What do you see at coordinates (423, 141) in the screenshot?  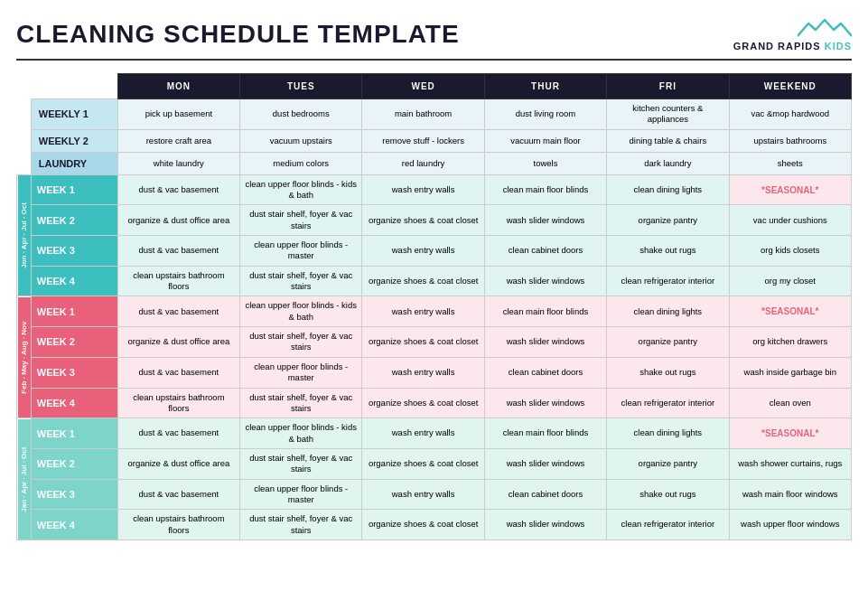 I see `table-cell: remove stuff - lockers` at bounding box center [423, 141].